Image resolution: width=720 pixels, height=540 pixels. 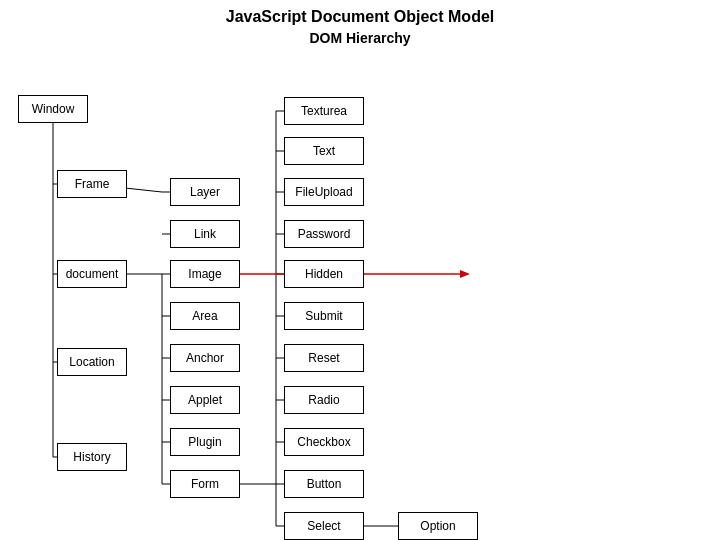 What do you see at coordinates (92, 184) in the screenshot?
I see `frame-box: Frame` at bounding box center [92, 184].